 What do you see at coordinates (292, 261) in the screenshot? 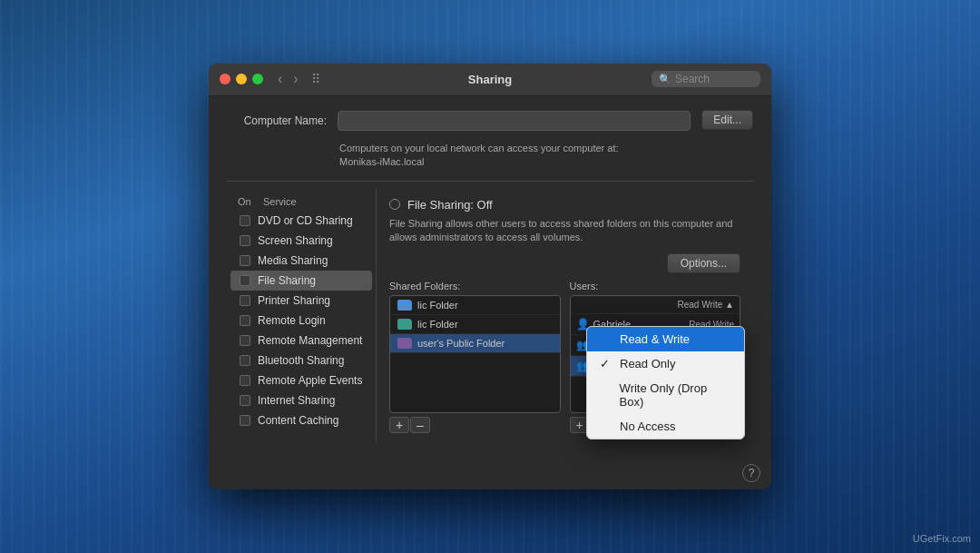
I see `sidebar-item-label-media: Media Sharing` at bounding box center [292, 261].